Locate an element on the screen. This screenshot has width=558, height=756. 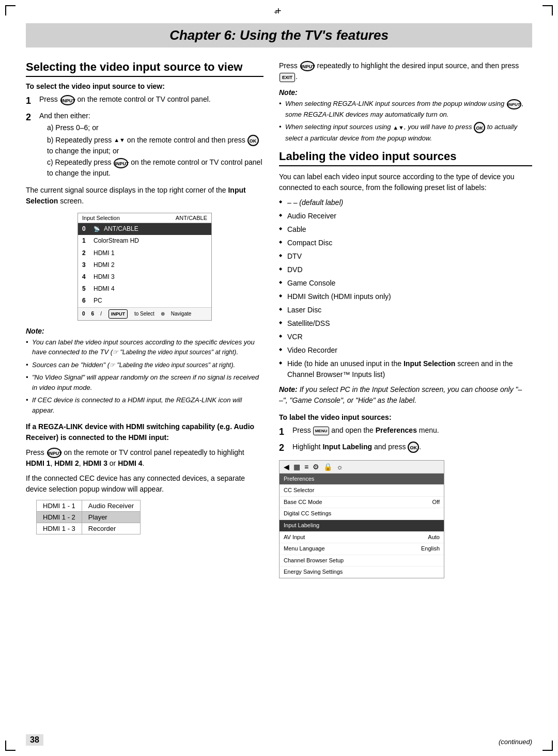
step-2-sublist: a) Press 0–6; or b) Repeatedly press ▲▼ … is located at coordinates (151, 151).